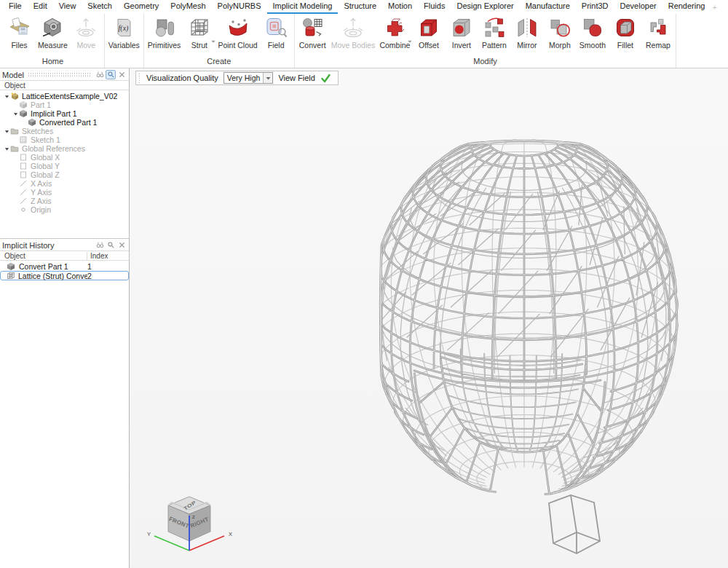  Describe the element at coordinates (64, 140) in the screenshot. I see `tree-item-sketch-1: Sketch 1` at that location.